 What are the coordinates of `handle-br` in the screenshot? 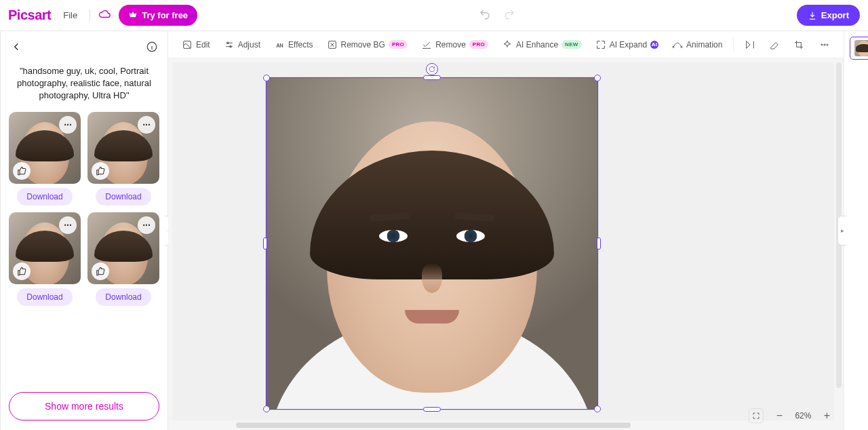 It's located at (597, 409).